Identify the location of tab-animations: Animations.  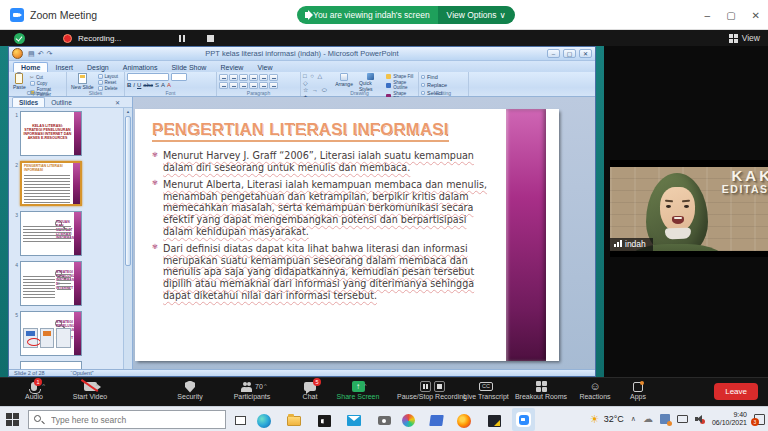
(140, 68).